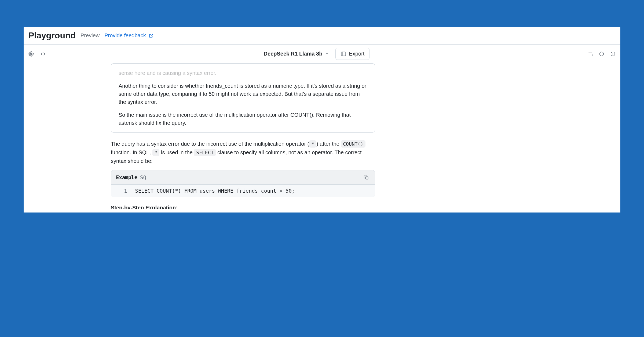 The height and width of the screenshot is (337, 644). Describe the element at coordinates (125, 35) in the screenshot. I see `feedback-link-label: Provide feedback` at that location.